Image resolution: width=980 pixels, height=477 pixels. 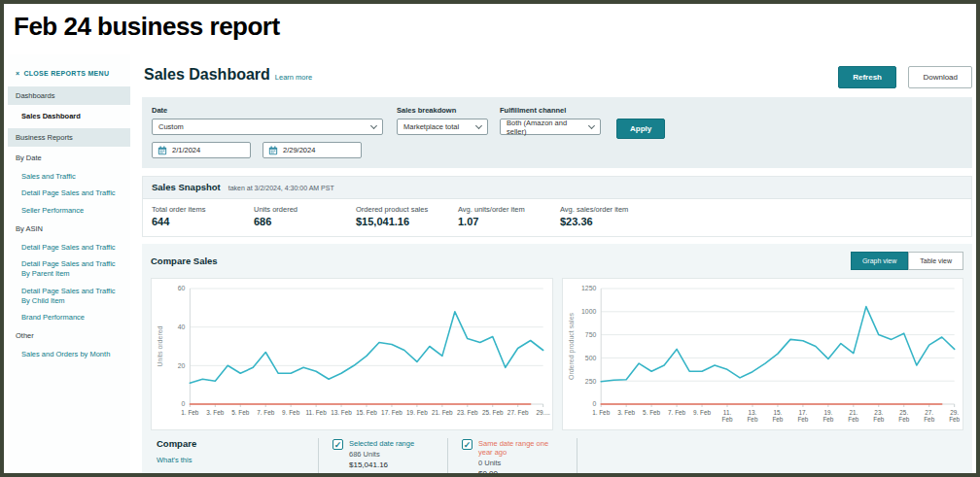 I want to click on sales-breakdown-select: Marketplace total, so click(x=442, y=126).